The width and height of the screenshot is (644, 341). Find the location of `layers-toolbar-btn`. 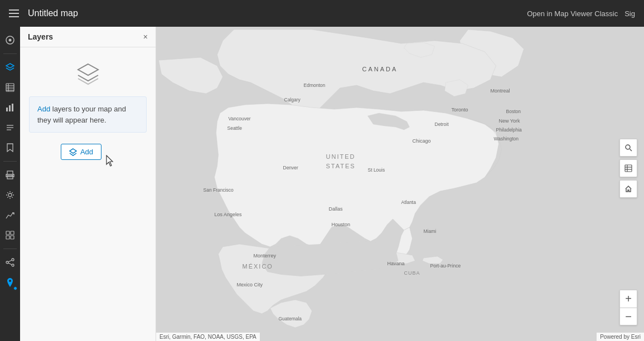

layers-toolbar-btn is located at coordinates (10, 67).